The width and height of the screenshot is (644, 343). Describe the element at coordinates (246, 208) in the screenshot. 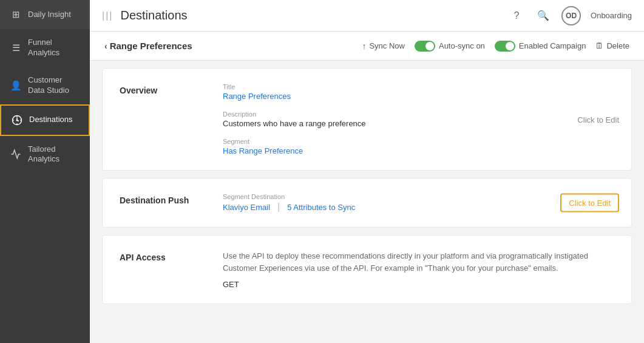

I see `klaviyo-email-value: Klaviyo Email` at that location.